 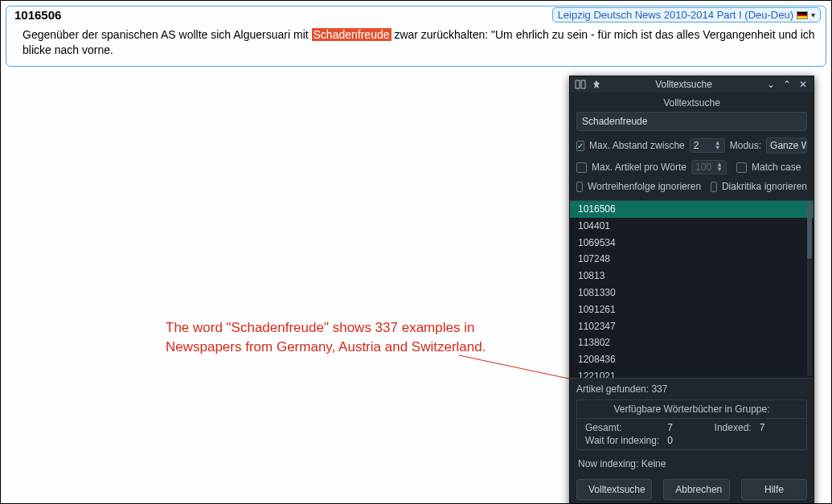 I want to click on dictionary-label: Leipzig Deutsch News 2010-2014 Part I (D…, so click(x=675, y=14).